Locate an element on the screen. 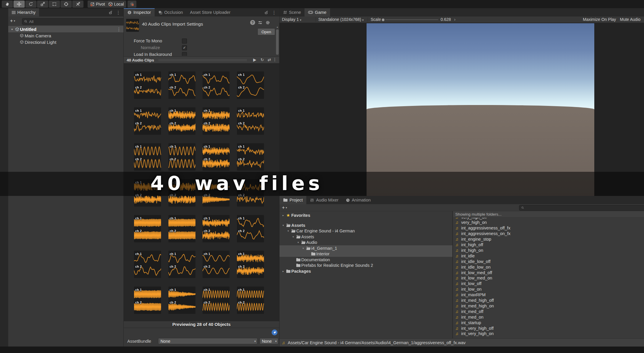 This screenshot has height=353, width=644. tab-hierarchy: Hierarchy is located at coordinates (24, 12).